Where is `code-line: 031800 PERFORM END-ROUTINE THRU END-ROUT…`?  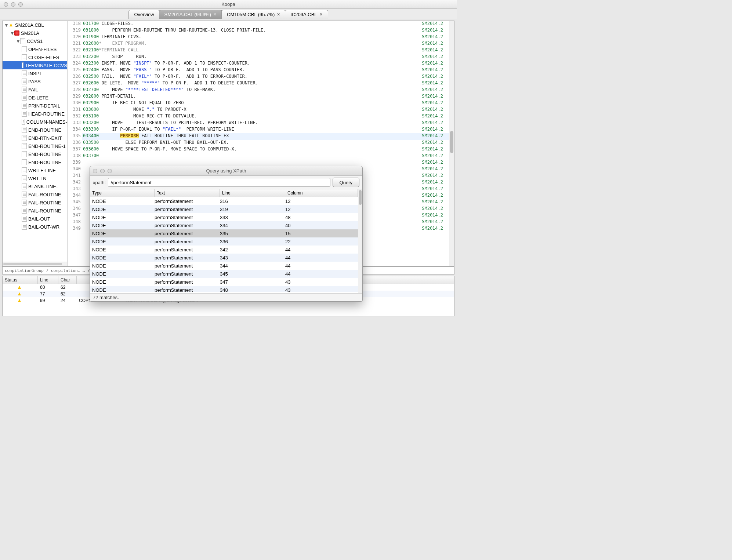 code-line: 031800 PERFORM END-ROUTINE THRU END-ROUT… is located at coordinates (266, 31).